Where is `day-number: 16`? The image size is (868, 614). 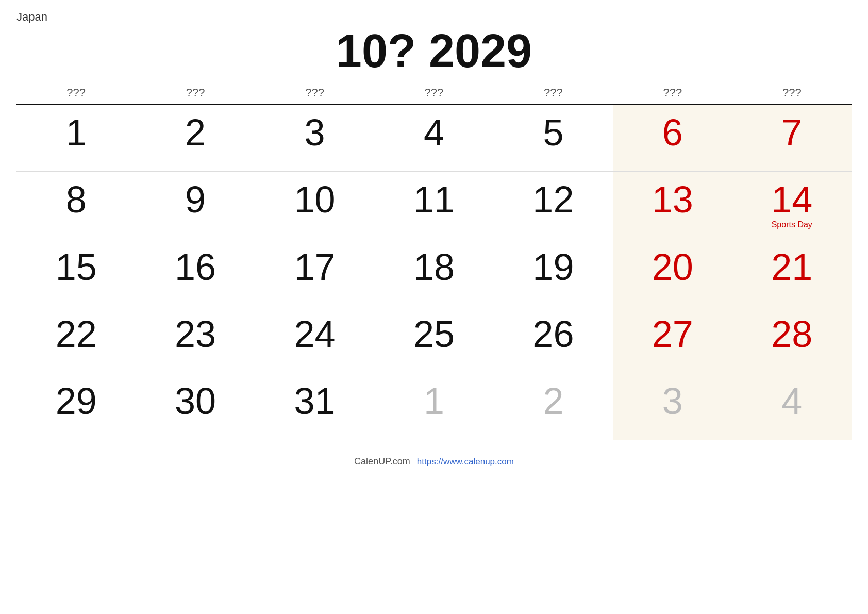
day-number: 16 is located at coordinates (195, 267).